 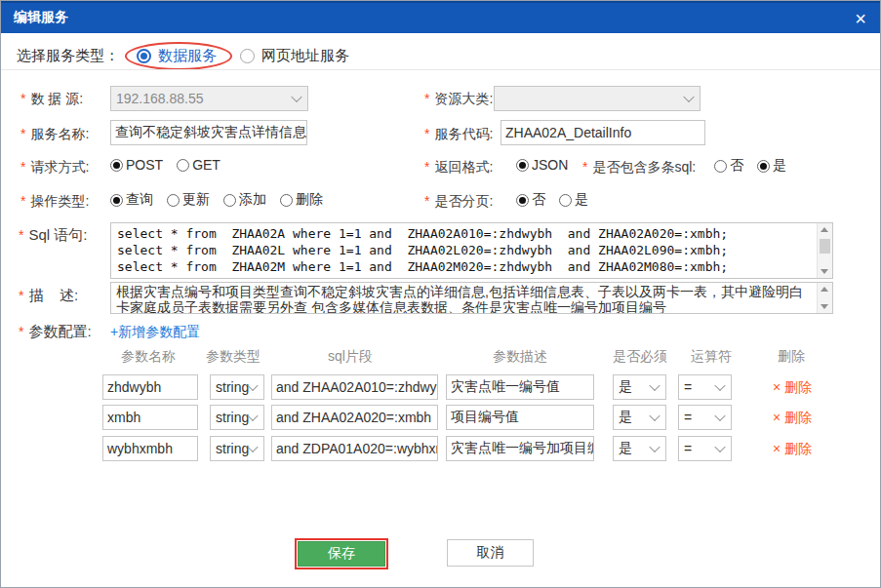 I want to click on return-format-label: *返回格式:, so click(x=459, y=168).